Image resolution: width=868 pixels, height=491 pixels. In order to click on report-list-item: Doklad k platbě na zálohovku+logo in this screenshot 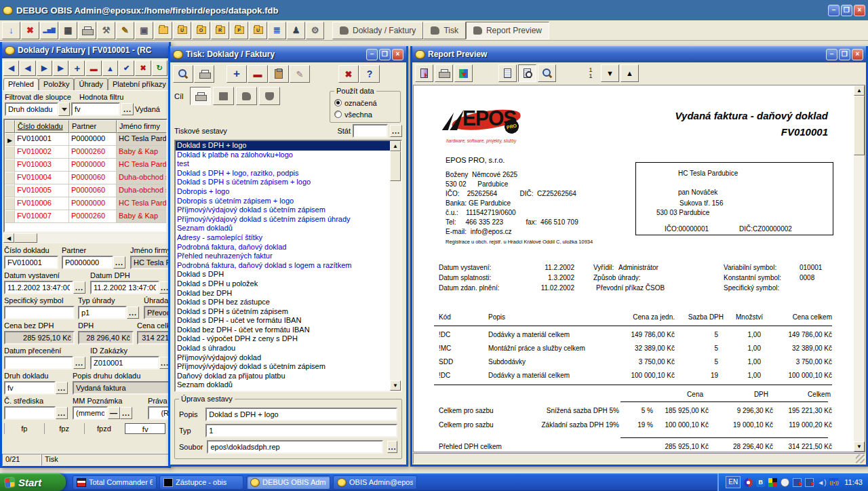, I will do `click(283, 155)`.